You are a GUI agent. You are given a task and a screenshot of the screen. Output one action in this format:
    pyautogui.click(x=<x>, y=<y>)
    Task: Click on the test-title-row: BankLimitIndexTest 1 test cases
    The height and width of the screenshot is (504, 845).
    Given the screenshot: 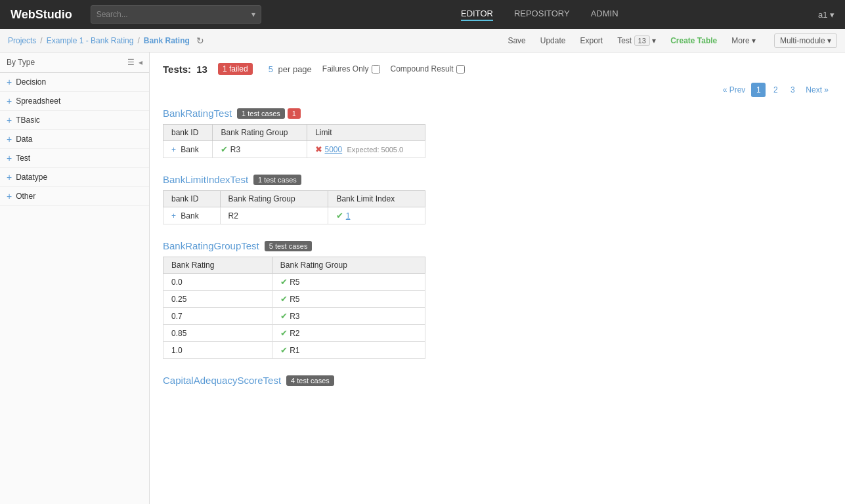 What is the action you would take?
    pyautogui.click(x=498, y=180)
    